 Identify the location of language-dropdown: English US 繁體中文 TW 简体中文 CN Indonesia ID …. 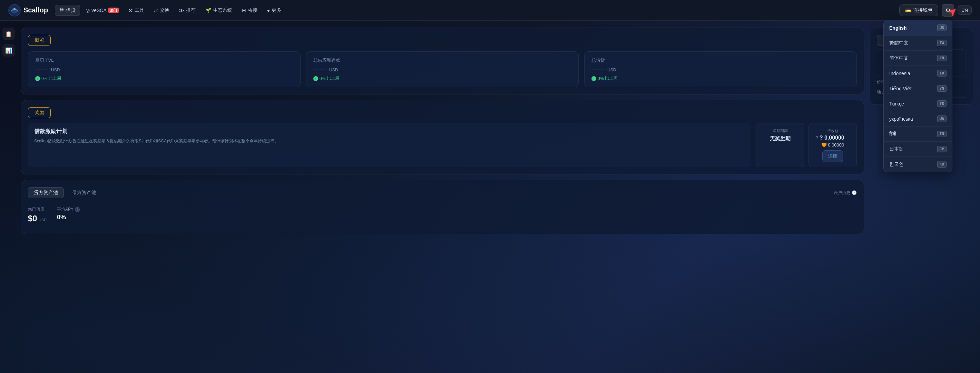
(918, 96).